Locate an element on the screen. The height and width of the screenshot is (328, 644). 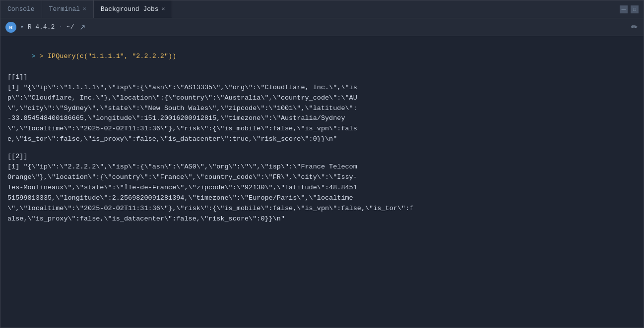
output-line-1-3: \",\"city\":\"Sydney\",\"state\":\"New S… is located at coordinates (322, 109).